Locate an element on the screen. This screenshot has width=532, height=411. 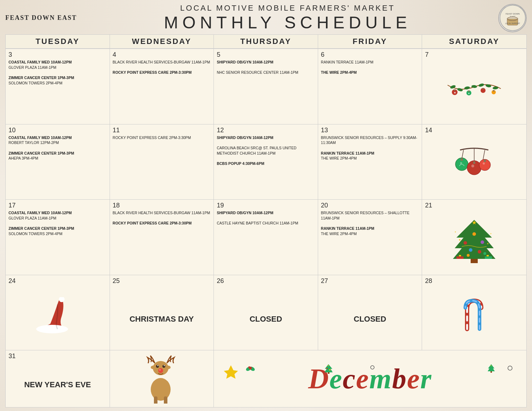
date-7: 7 is located at coordinates (474, 55).